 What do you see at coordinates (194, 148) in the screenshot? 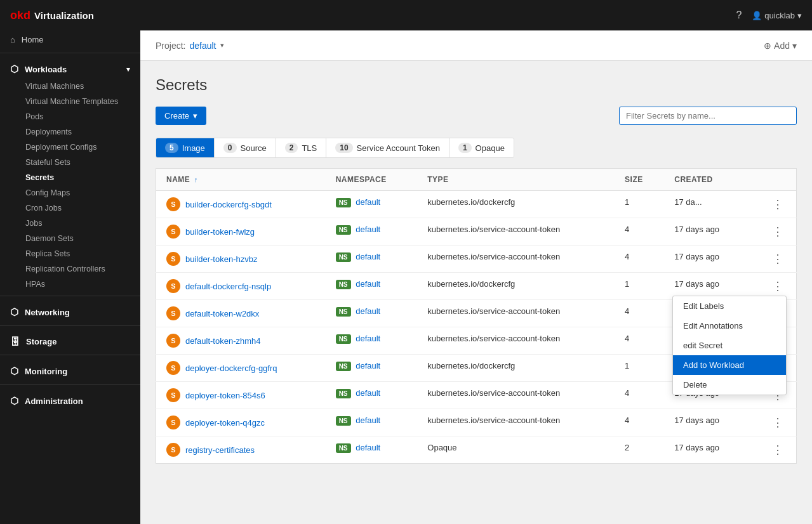
I see `tab-label: Image` at bounding box center [194, 148].